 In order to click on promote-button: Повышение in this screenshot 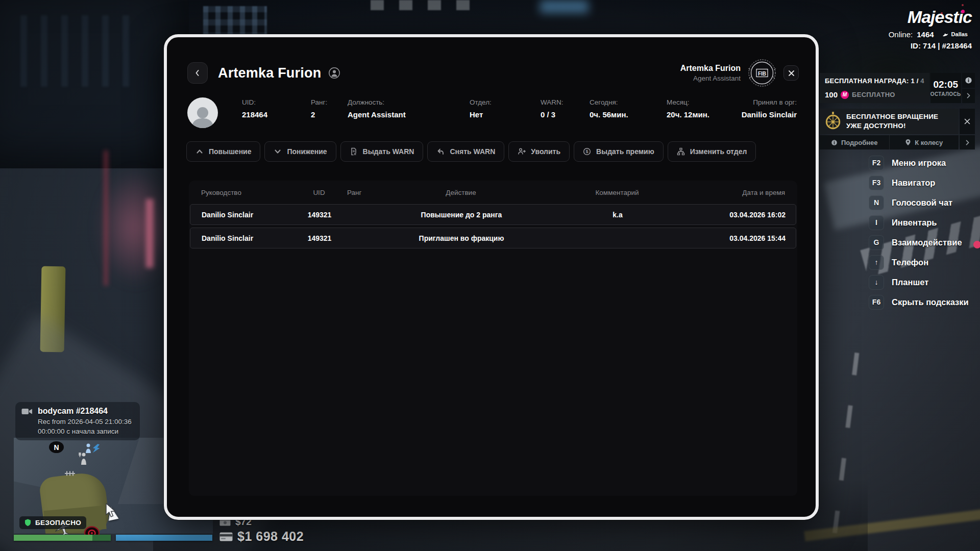, I will do `click(224, 152)`.